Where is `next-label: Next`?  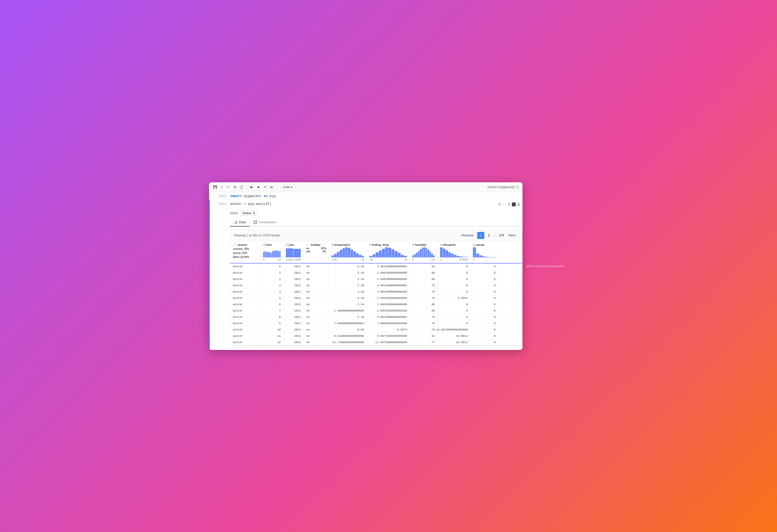
next-label: Next is located at coordinates (512, 235).